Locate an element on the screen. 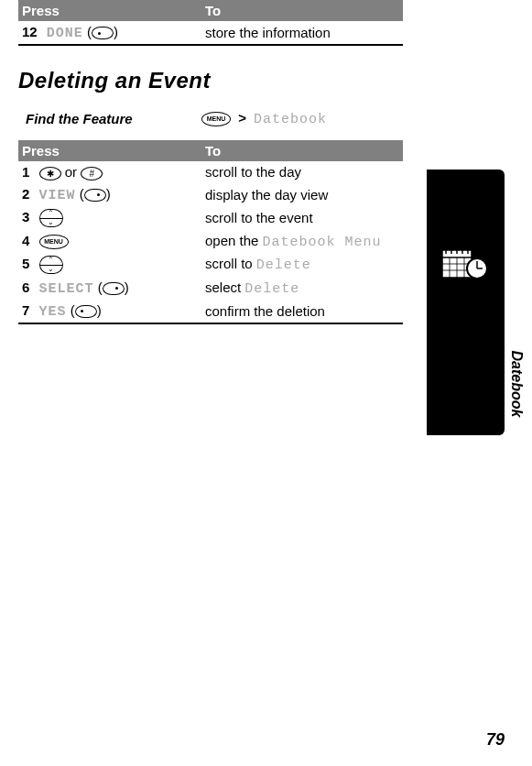  main-header-to: To is located at coordinates (302, 150).